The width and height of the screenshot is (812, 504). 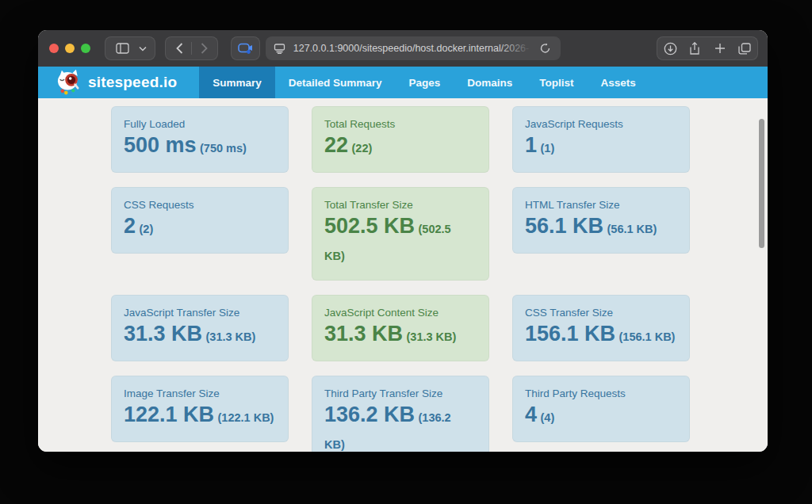 I want to click on downloads-button, so click(x=670, y=48).